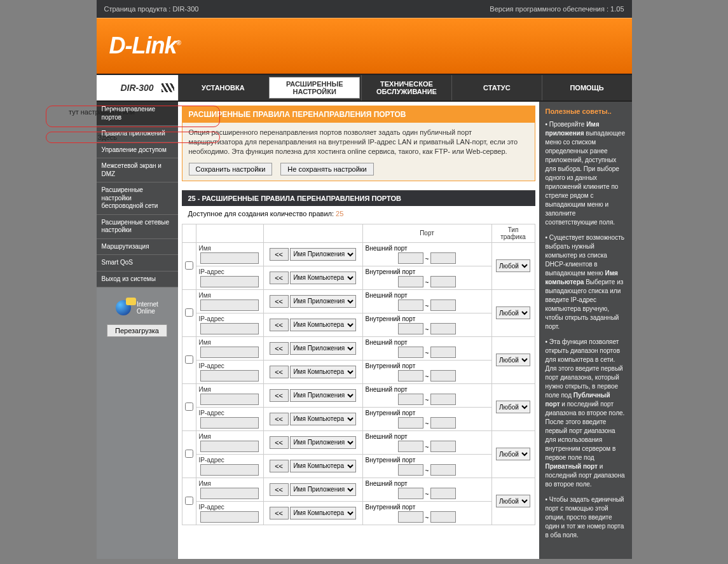 This screenshot has width=728, height=564. Describe the element at coordinates (137, 227) in the screenshot. I see `sidebar-item-network-advanced: Расширенные сетевые настройки` at that location.